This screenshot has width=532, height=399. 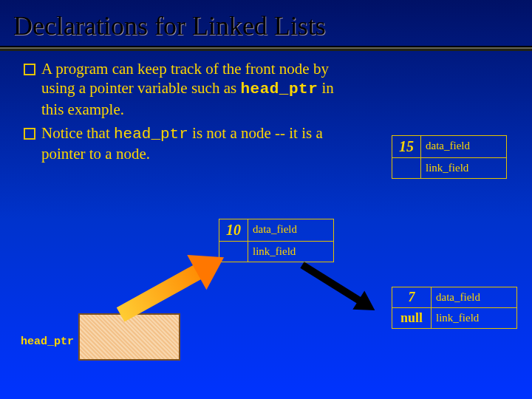 What do you see at coordinates (200, 143) in the screenshot?
I see `bullet-2: Notice that head_ptr is not a node -- it…` at bounding box center [200, 143].